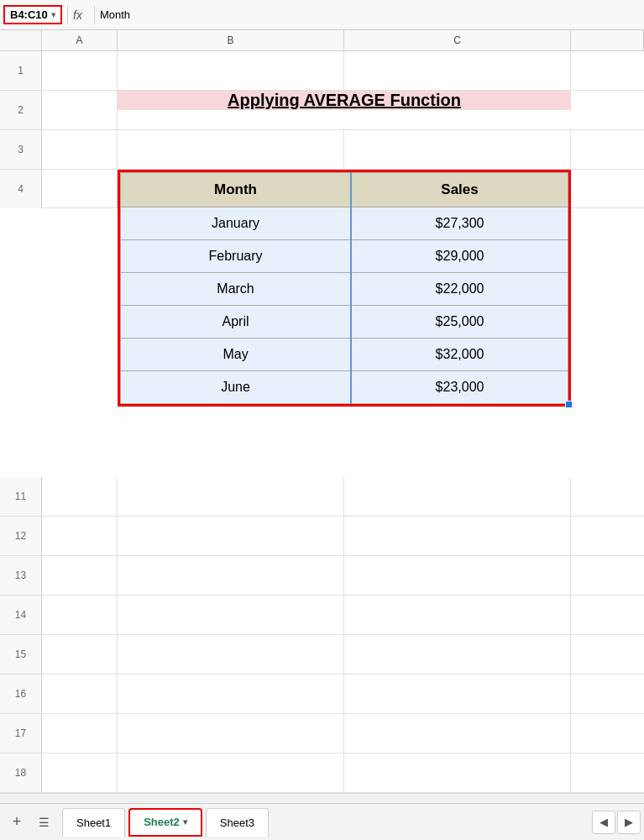 This screenshot has width=644, height=840. Describe the element at coordinates (185, 822) in the screenshot. I see `sheet2-dropdown-icon: ▾` at that location.